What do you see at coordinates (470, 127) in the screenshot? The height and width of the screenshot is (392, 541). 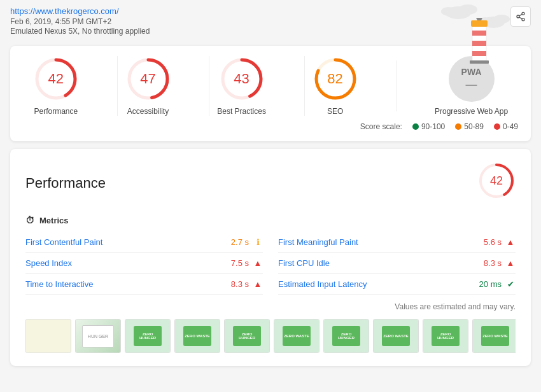 I see `scale-orange: 50-89` at bounding box center [470, 127].